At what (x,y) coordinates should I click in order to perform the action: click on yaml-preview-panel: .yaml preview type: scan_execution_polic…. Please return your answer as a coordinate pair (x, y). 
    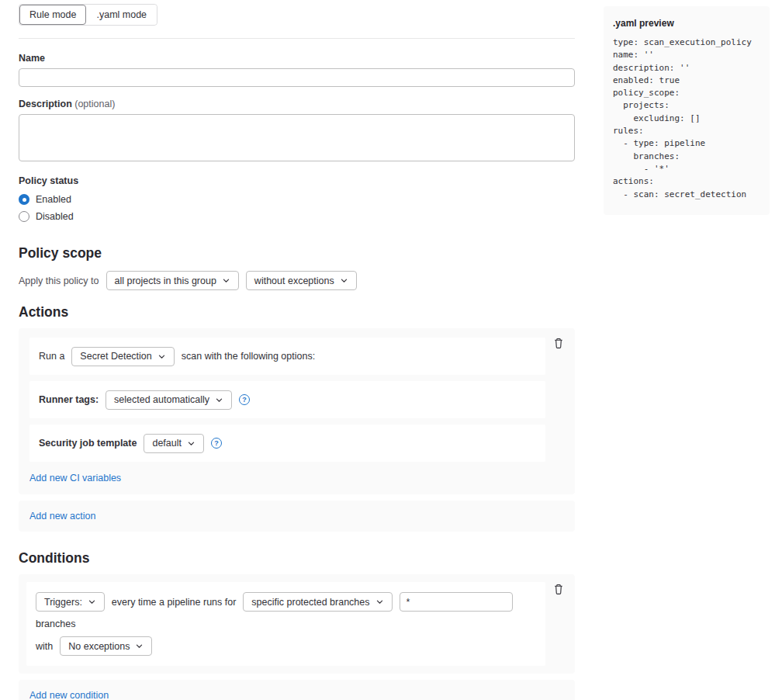
    Looking at the image, I should click on (687, 110).